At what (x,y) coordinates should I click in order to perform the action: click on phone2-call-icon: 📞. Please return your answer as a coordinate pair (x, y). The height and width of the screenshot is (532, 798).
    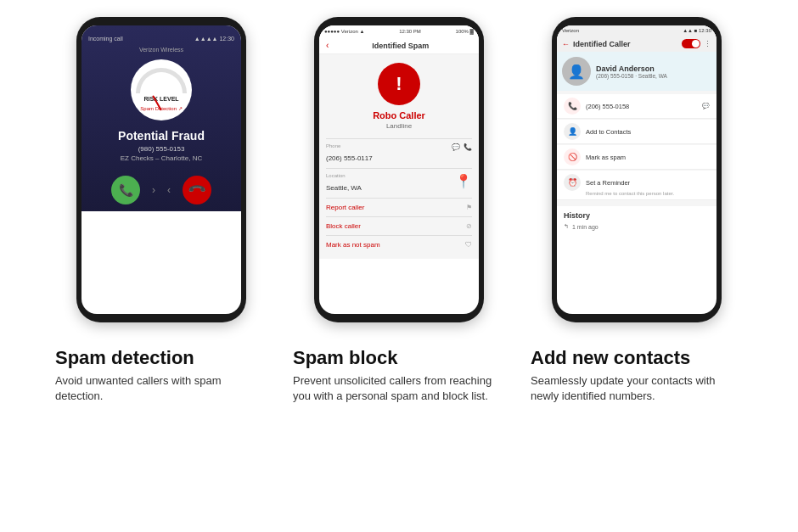
    Looking at the image, I should click on (468, 148).